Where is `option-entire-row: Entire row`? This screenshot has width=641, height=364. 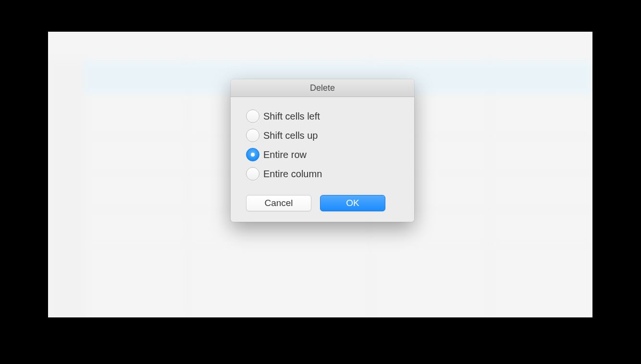
option-entire-row: Entire row is located at coordinates (322, 155).